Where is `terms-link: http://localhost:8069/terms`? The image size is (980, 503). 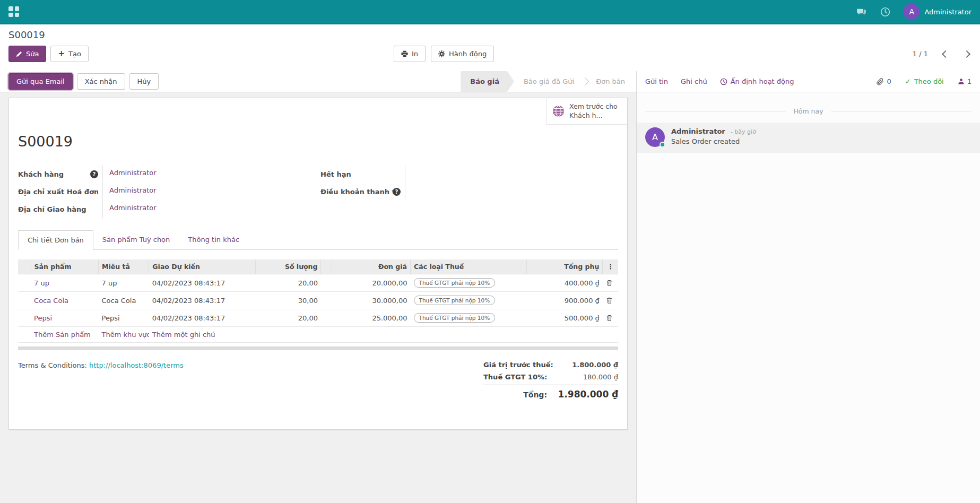
terms-link: http://localhost:8069/terms is located at coordinates (136, 365).